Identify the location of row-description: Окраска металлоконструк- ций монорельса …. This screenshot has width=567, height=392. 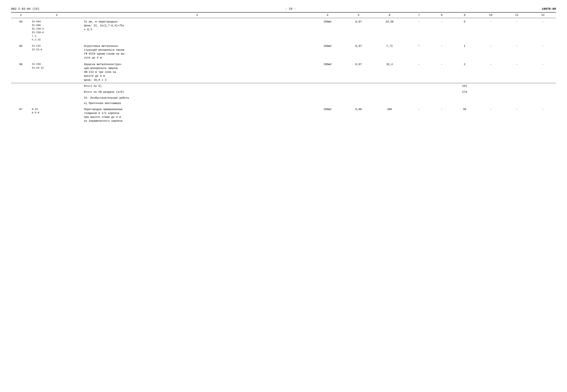
(197, 72).